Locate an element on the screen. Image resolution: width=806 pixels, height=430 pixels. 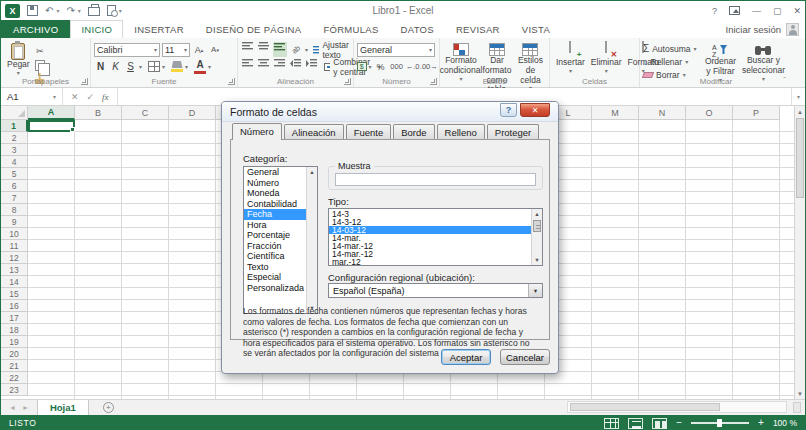
redo-icon: ↷ is located at coordinates (70, 11).